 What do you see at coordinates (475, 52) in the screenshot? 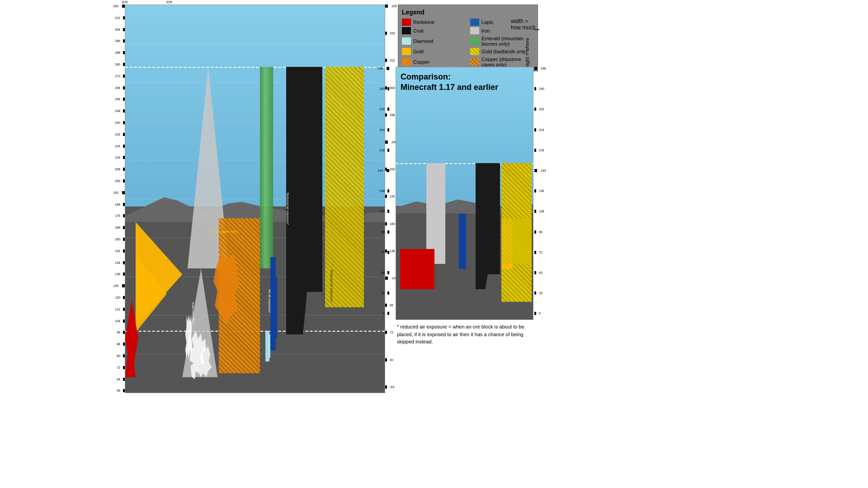
I see `gold-badlands-color` at bounding box center [475, 52].